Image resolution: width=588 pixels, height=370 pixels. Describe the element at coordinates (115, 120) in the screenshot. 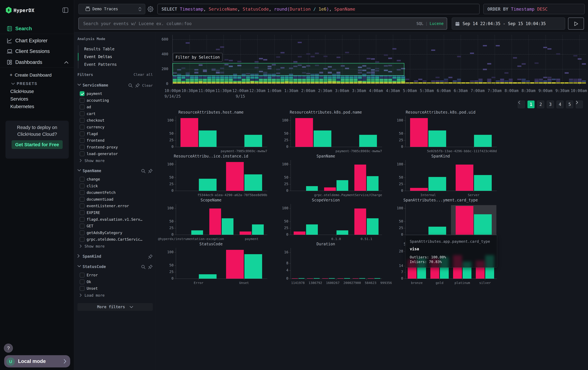

I see `filter-option-checkout: checkout` at that location.